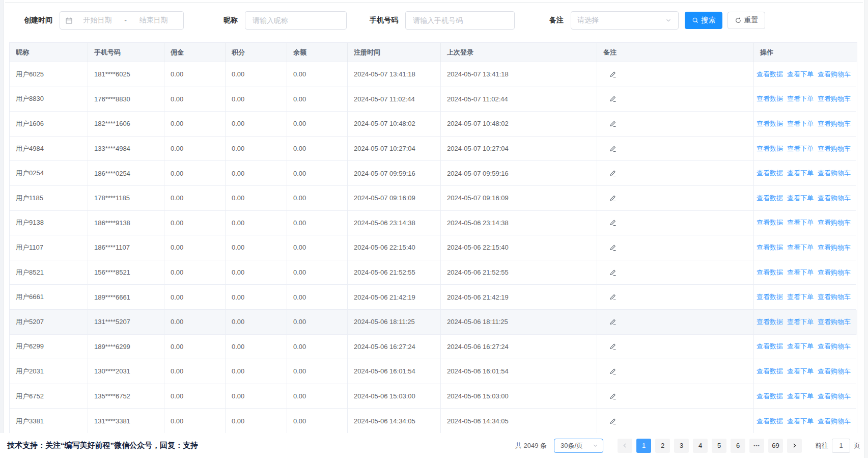  I want to click on pager-page-button: 6, so click(738, 446).